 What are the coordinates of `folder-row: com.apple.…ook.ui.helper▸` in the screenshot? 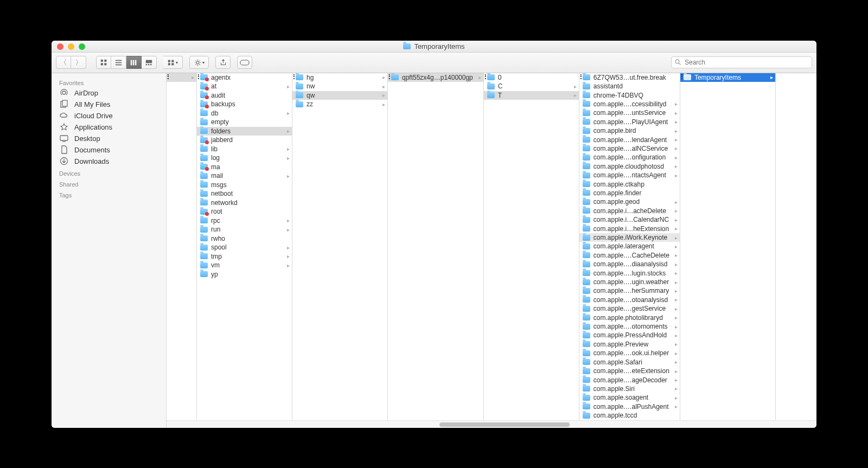 It's located at (629, 353).